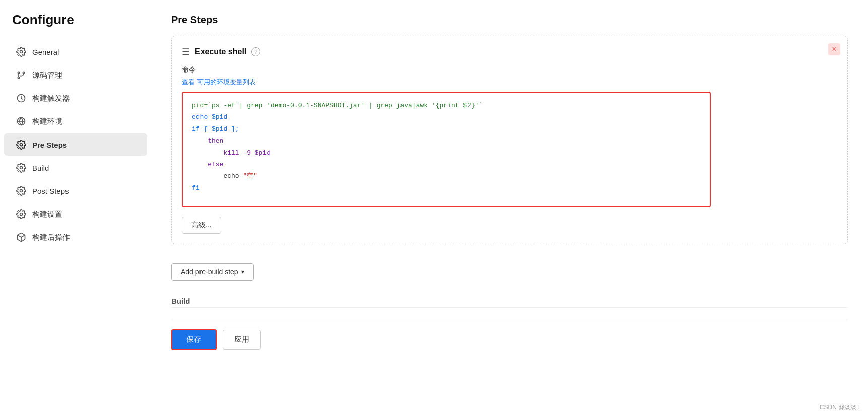 Image resolution: width=868 pixels, height=418 pixels. What do you see at coordinates (40, 168) in the screenshot?
I see `sidebar-item-build-label: Build` at bounding box center [40, 168].